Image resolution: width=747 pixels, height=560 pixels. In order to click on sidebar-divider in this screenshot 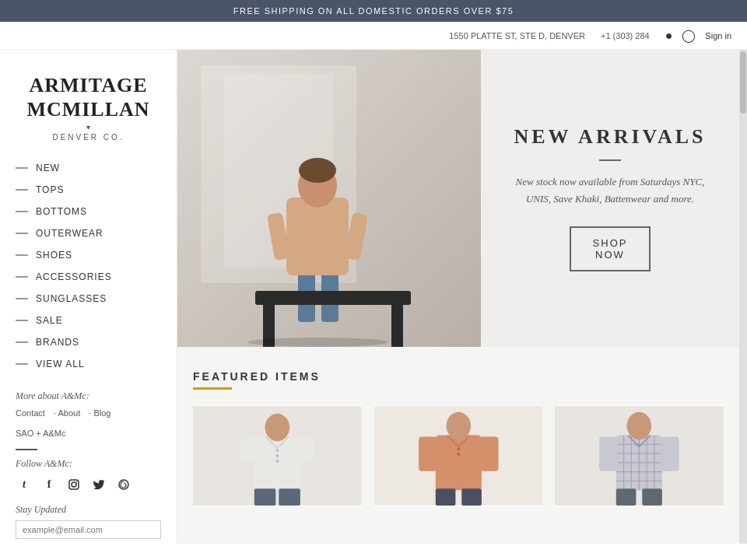, I will do `click(26, 450)`.